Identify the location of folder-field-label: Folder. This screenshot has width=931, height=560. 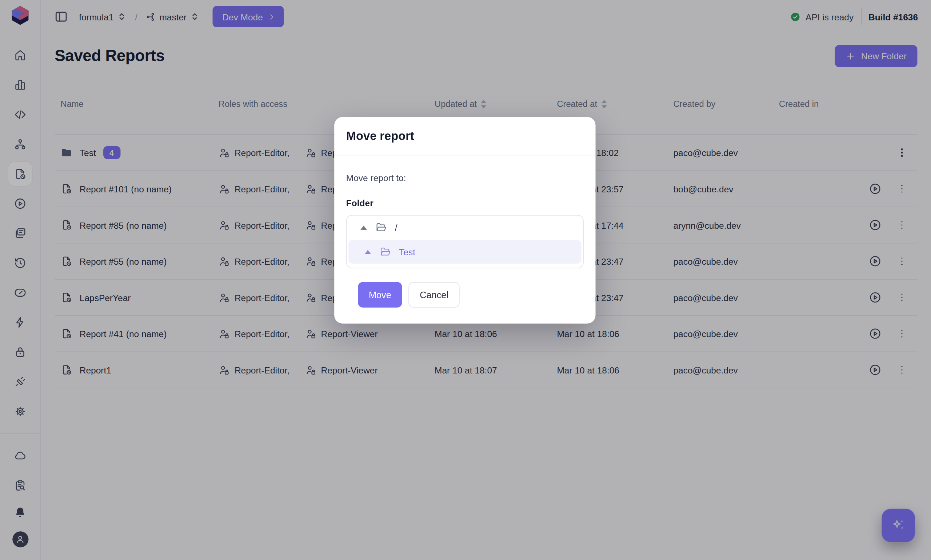
(465, 203).